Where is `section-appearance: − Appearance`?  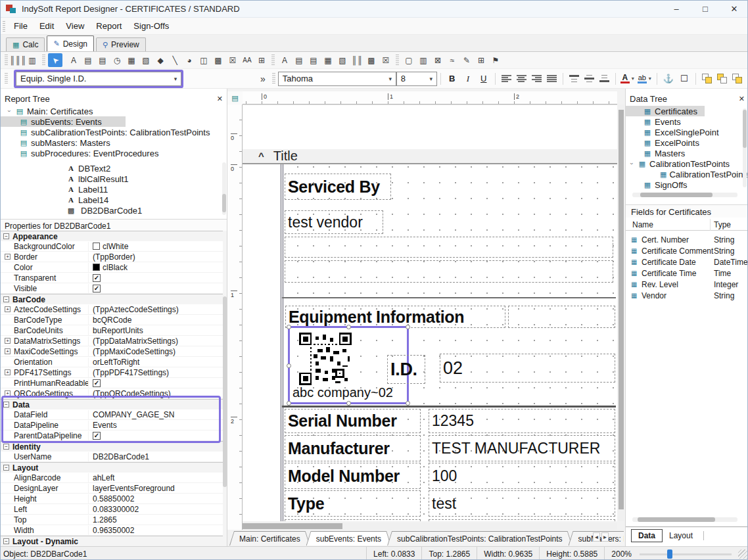 section-appearance: − Appearance is located at coordinates (112, 236).